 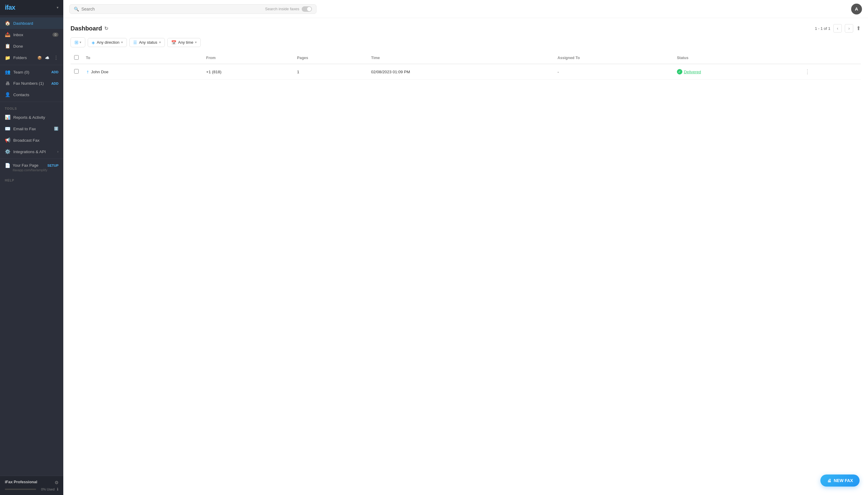 I want to click on search-inside-toggle, so click(x=307, y=9).